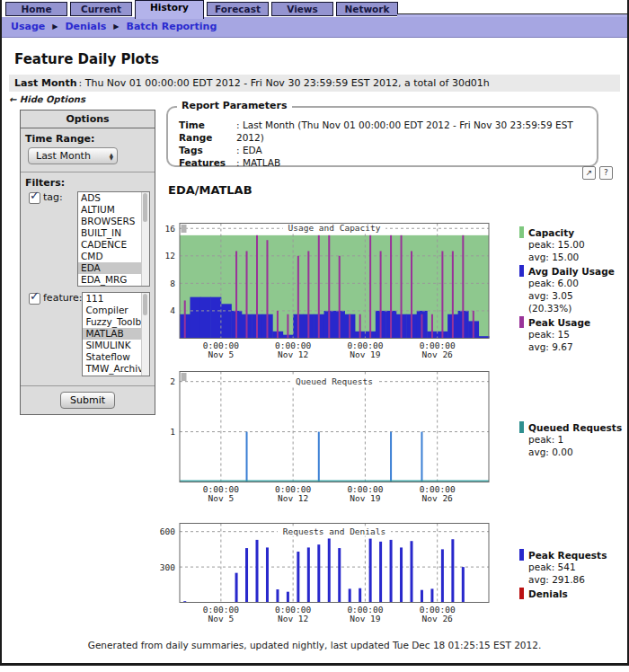  What do you see at coordinates (73, 156) in the screenshot?
I see `time-range-select: Last Month ▲▼` at bounding box center [73, 156].